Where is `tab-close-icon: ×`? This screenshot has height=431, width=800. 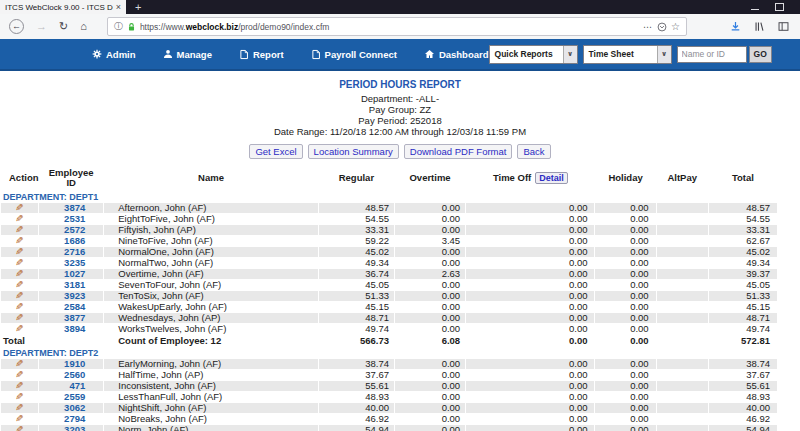 tab-close-icon: × is located at coordinates (118, 8).